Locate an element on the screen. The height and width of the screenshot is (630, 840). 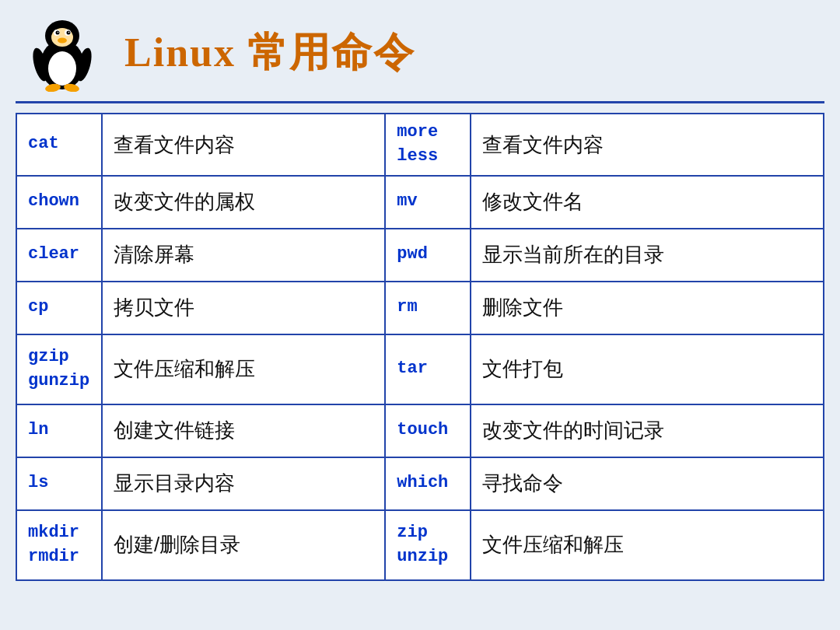
description-cell: 寻找命令 is located at coordinates (647, 484).